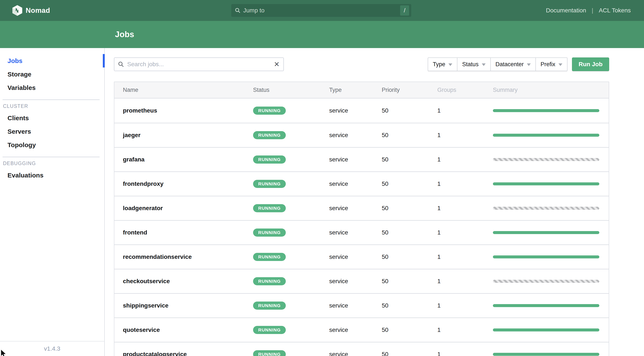 This screenshot has width=644, height=356. Describe the element at coordinates (199, 64) in the screenshot. I see `search-jobs-box: ✕` at that location.